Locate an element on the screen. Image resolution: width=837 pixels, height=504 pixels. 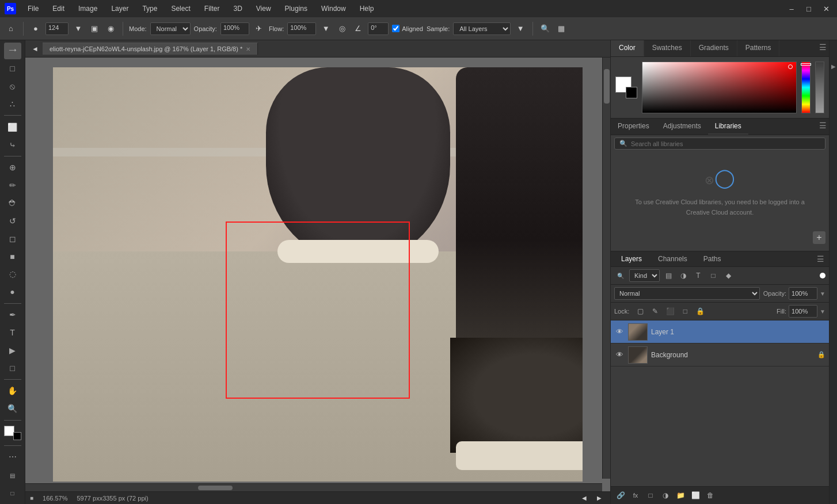
tab-patterns: Patterns is located at coordinates (759, 48).